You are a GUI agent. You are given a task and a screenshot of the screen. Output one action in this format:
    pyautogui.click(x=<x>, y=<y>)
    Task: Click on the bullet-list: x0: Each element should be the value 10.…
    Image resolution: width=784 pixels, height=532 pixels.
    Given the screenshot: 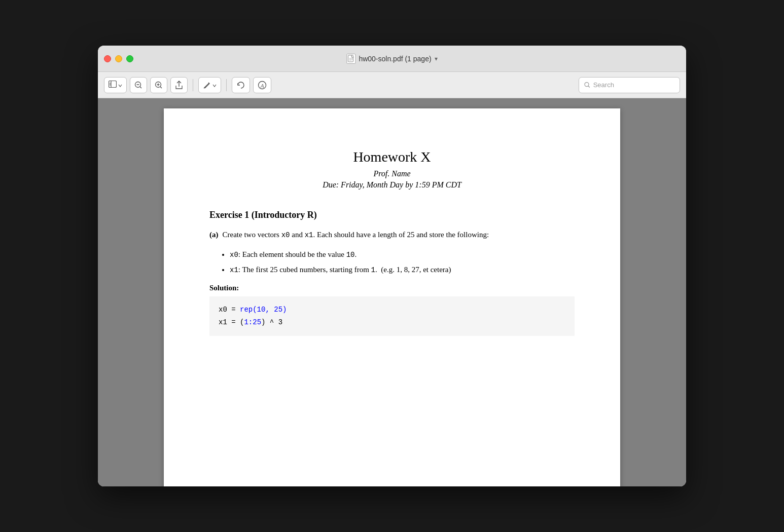 What is the action you would take?
    pyautogui.click(x=402, y=262)
    